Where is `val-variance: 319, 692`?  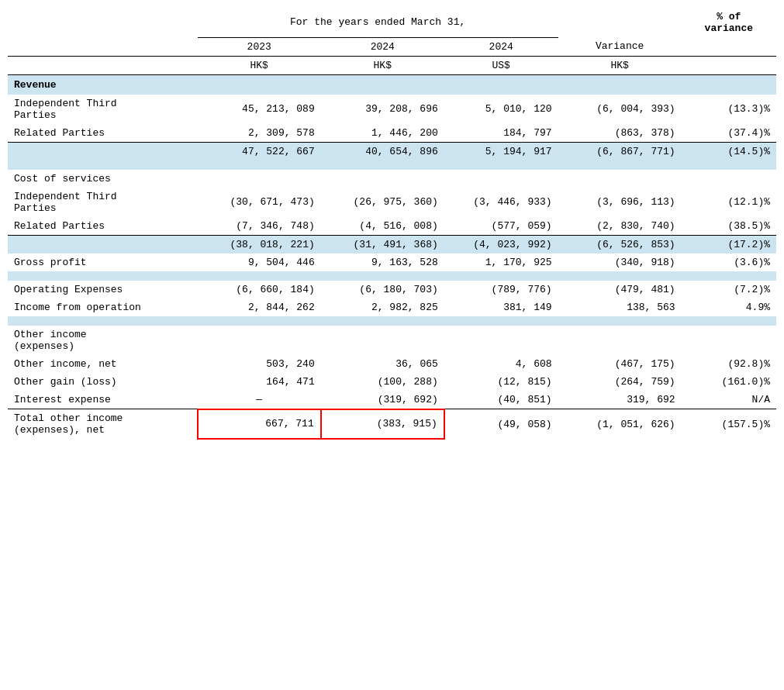 val-variance: 319, 692 is located at coordinates (620, 400).